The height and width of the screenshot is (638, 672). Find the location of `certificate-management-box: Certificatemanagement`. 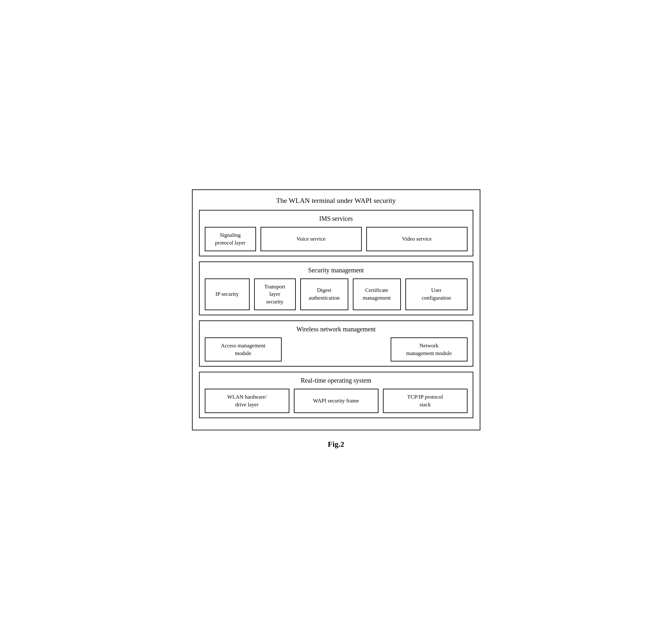

certificate-management-box: Certificatemanagement is located at coordinates (377, 295).